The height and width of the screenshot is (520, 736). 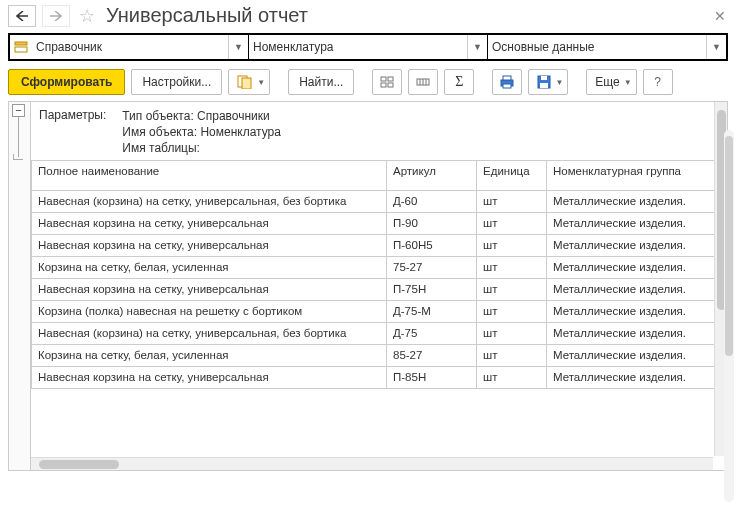 What do you see at coordinates (380, 312) in the screenshot?
I see `table-row: Корзина (полка) навесная на решетку с бо…` at bounding box center [380, 312].